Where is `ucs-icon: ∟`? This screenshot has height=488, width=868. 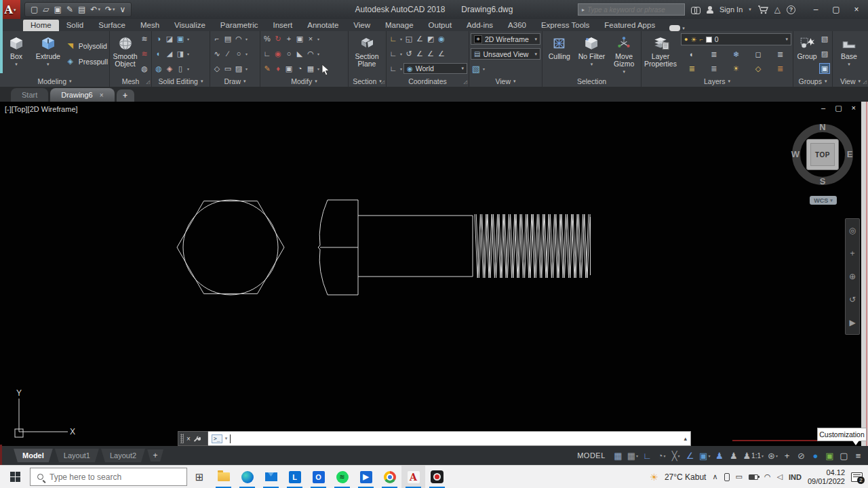 ucs-icon: ∟ is located at coordinates (393, 39).